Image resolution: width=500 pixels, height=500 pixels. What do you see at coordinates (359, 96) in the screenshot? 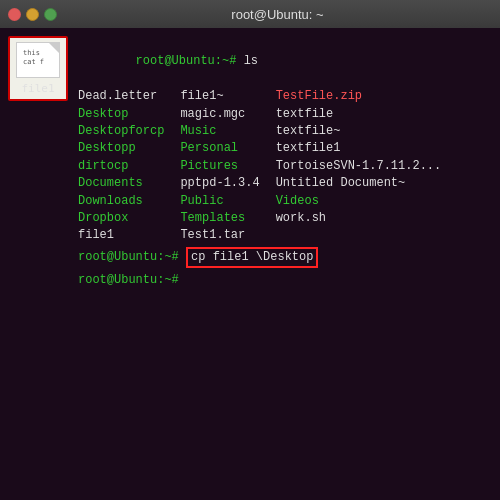
I see `ls-cell: TestFile.zip` at bounding box center [359, 96].